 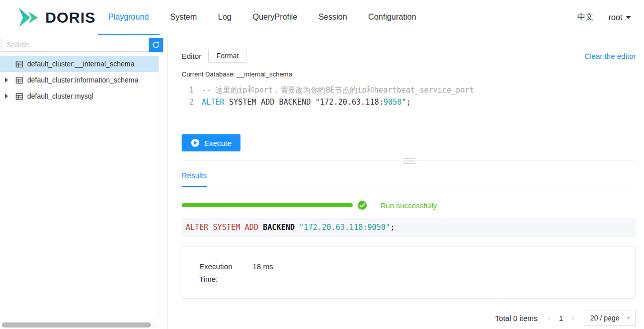 What do you see at coordinates (227, 56) in the screenshot?
I see `format-button: Format` at bounding box center [227, 56].